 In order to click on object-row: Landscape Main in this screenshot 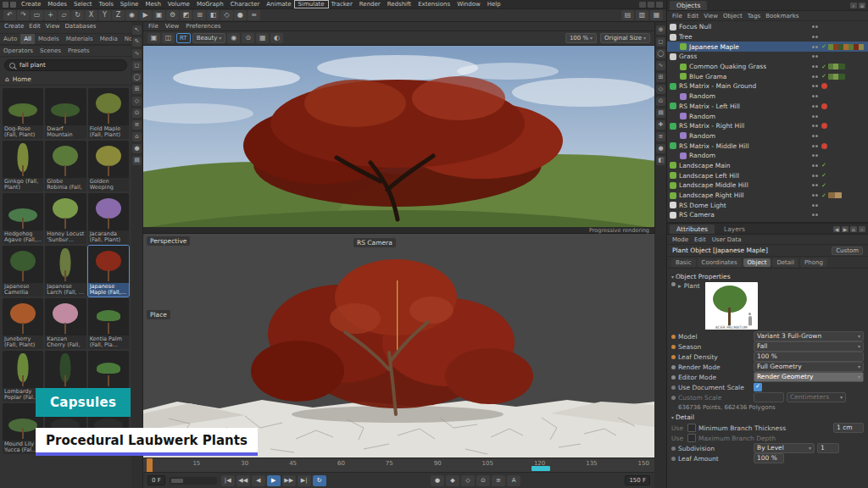, I will do `click(768, 166)`.